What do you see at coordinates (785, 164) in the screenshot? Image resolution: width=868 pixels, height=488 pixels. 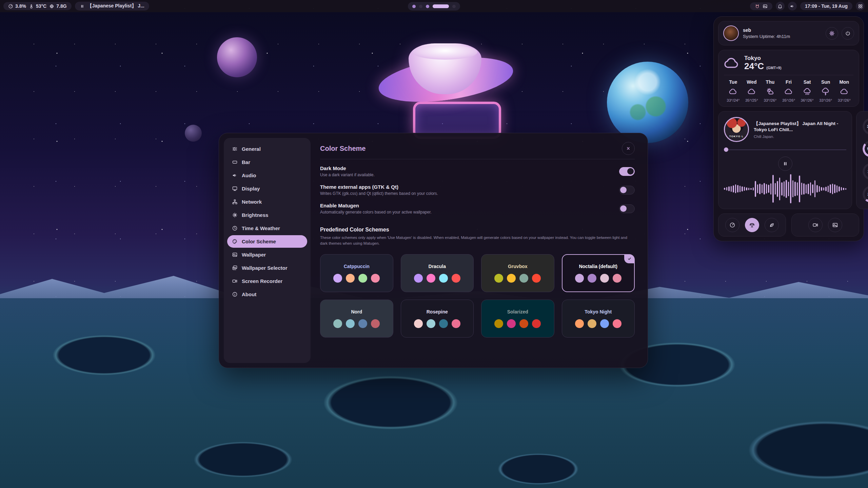 I see `play-pause-button` at bounding box center [785, 164].